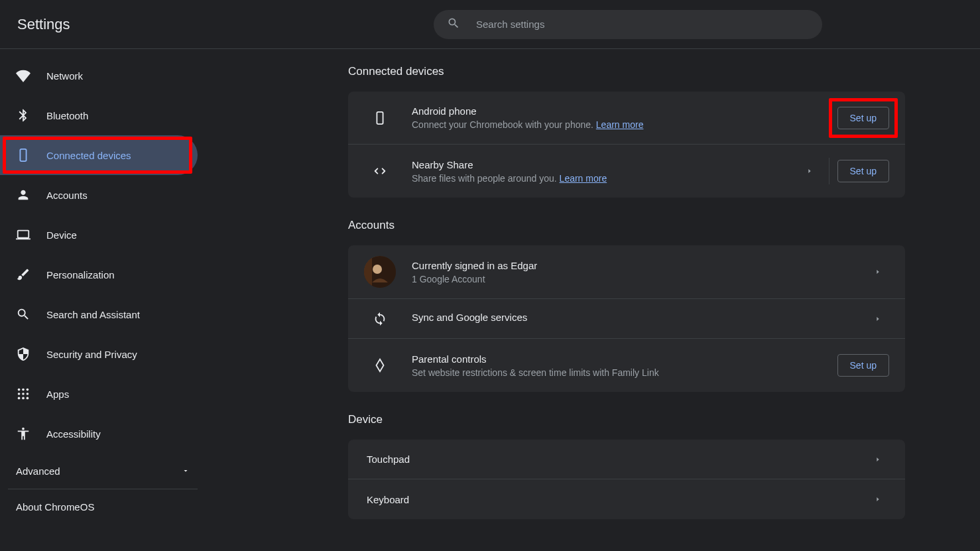  Describe the element at coordinates (380, 319) in the screenshot. I see `sync-icon` at that location.